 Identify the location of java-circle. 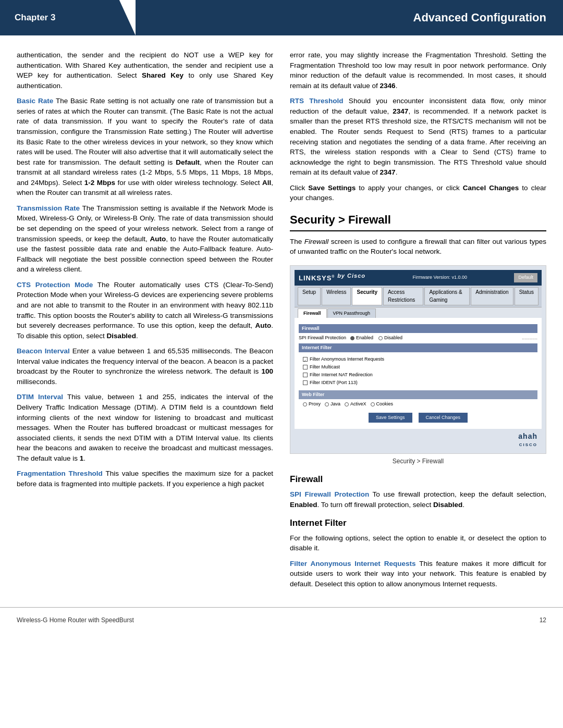
(327, 404).